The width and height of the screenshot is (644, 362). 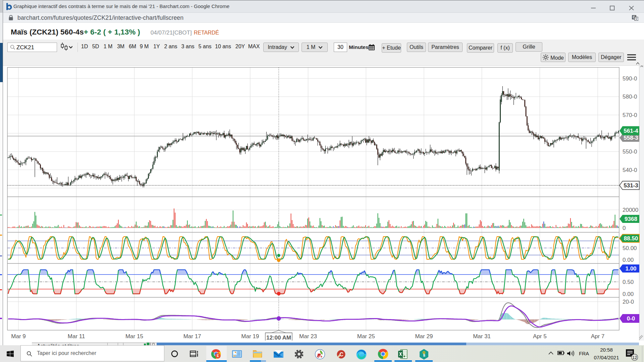 I want to click on svg-text: 1.00, so click(x=631, y=269).